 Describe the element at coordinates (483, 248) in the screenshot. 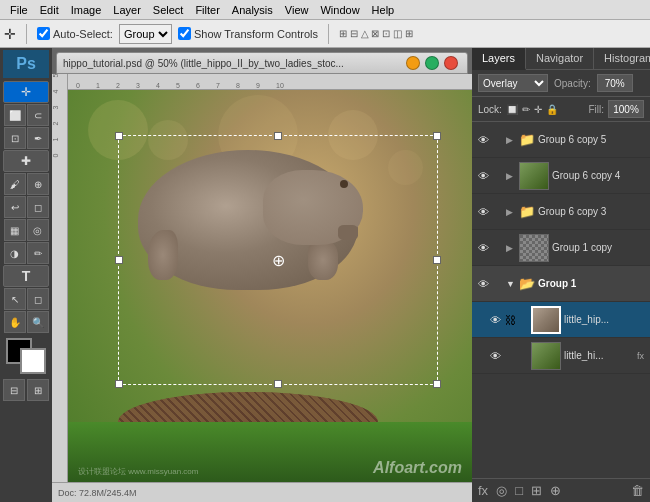

I see `visibility-group1copy: 👁` at that location.